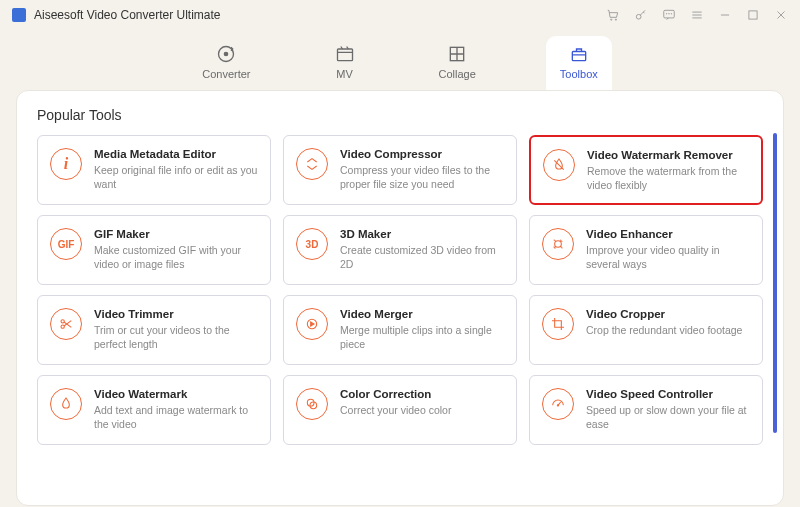  I want to click on card-desc: Improve your video quality in several wa…, so click(668, 257).